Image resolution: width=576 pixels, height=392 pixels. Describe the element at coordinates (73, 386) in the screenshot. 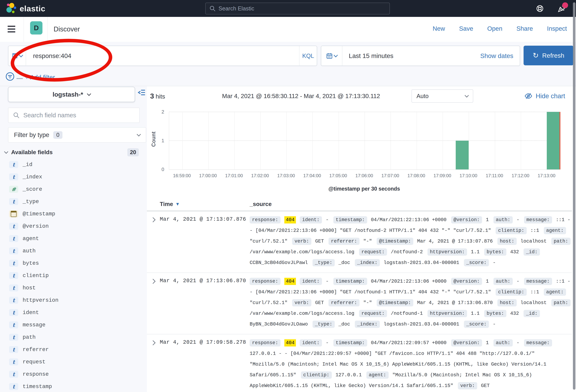

I see `field-item-timestamp: ttimestamp` at that location.